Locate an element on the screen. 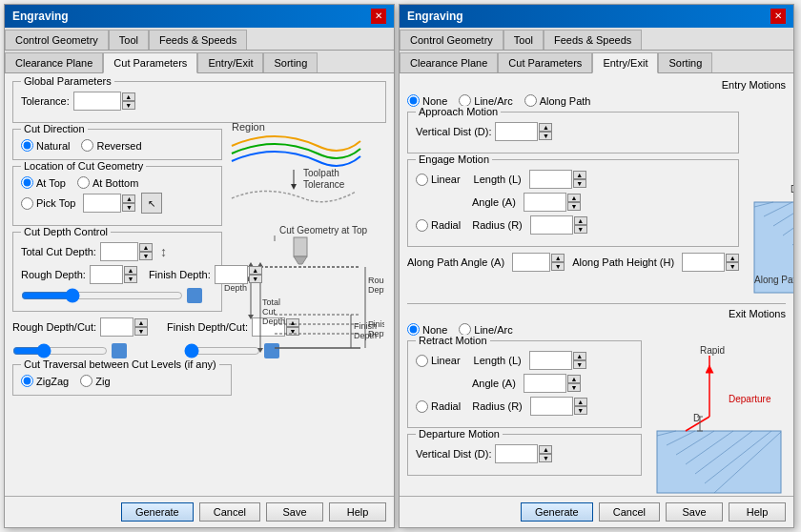  engage-linear-radio: Linear is located at coordinates (439, 179).